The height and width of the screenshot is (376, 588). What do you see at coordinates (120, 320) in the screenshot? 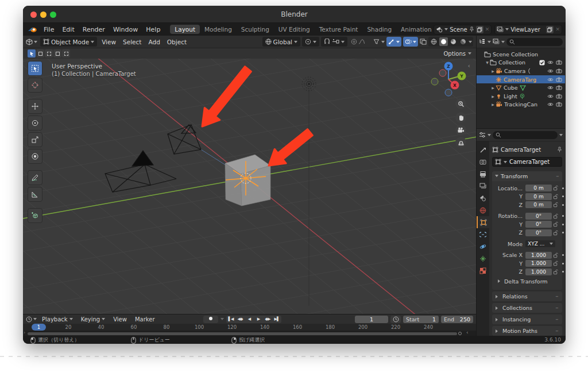
I see `timeline-menu-view: View` at bounding box center [120, 320].